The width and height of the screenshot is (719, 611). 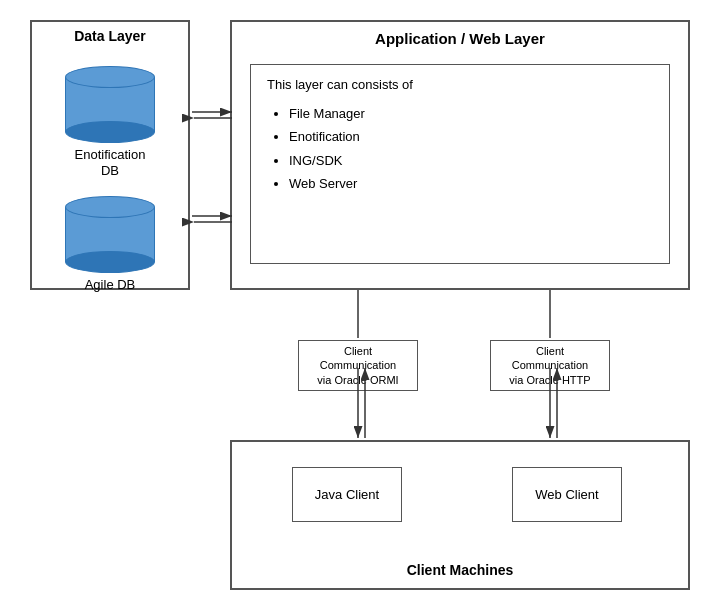 I want to click on list-item: Web Server, so click(x=471, y=184).